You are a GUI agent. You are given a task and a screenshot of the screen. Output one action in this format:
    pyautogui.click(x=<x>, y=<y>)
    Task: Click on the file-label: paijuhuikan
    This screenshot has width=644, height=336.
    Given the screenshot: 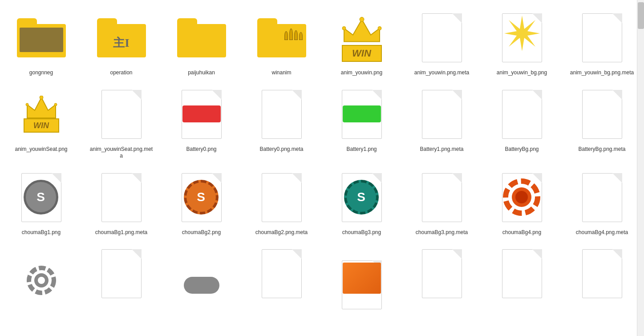 What is the action you would take?
    pyautogui.click(x=201, y=73)
    